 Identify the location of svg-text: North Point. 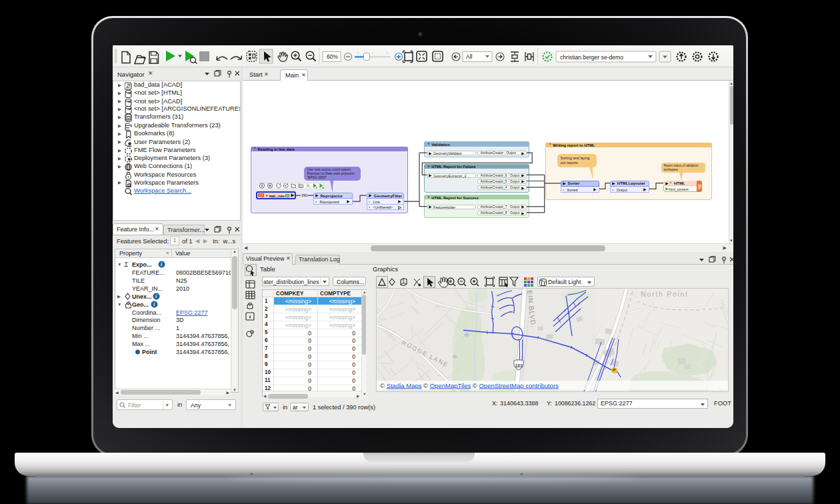
(665, 294).